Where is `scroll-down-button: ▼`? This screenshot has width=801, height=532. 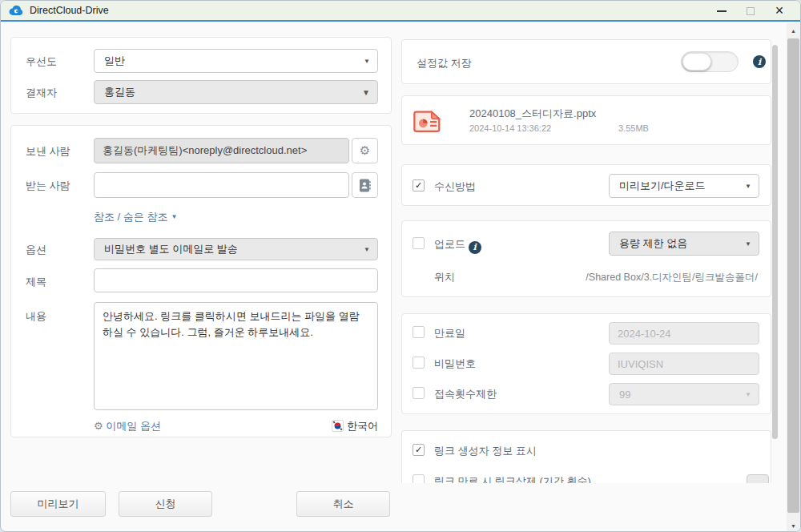
scroll-down-button: ▼ is located at coordinates (793, 526).